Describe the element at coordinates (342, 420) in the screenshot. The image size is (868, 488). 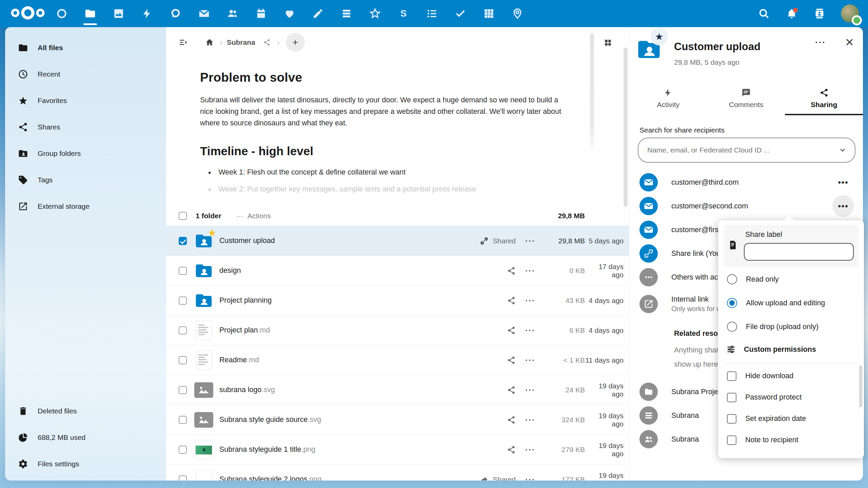
I see `file-name: Subrana style guide source.svg` at that location.